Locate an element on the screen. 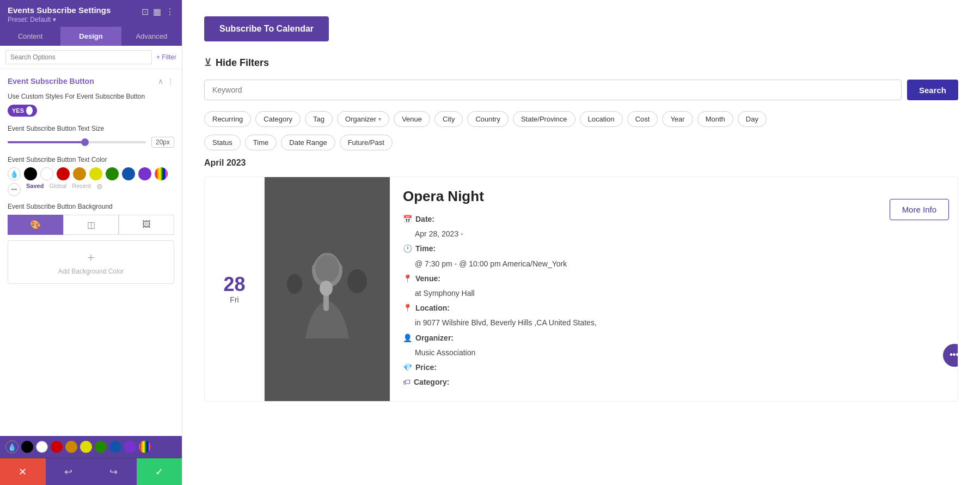 The height and width of the screenshot is (485, 980). custom-styles-toggle: YES is located at coordinates (22, 111).